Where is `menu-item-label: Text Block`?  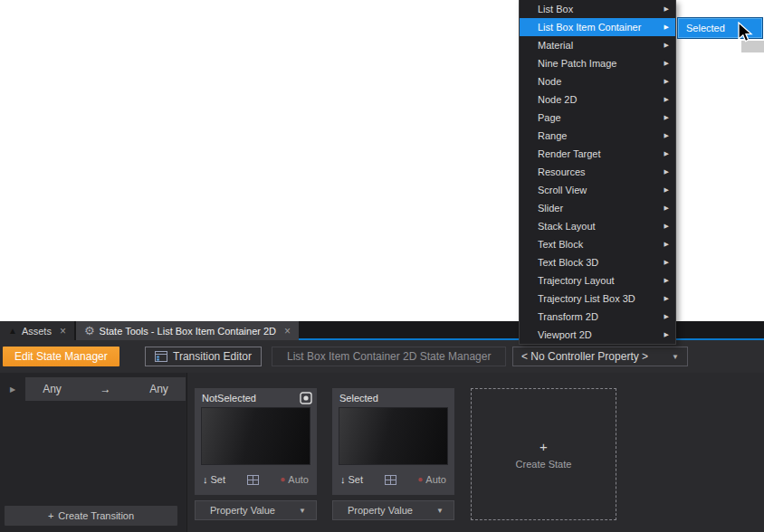 menu-item-label: Text Block is located at coordinates (601, 244).